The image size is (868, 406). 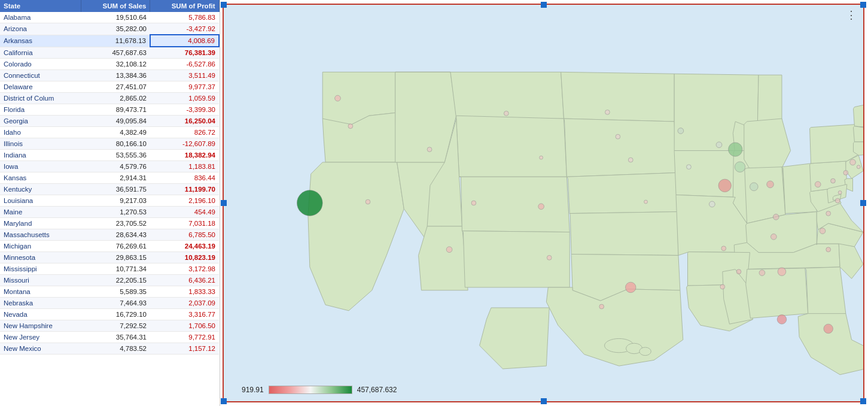 I want to click on resize-handle-bottomleft, so click(x=224, y=401).